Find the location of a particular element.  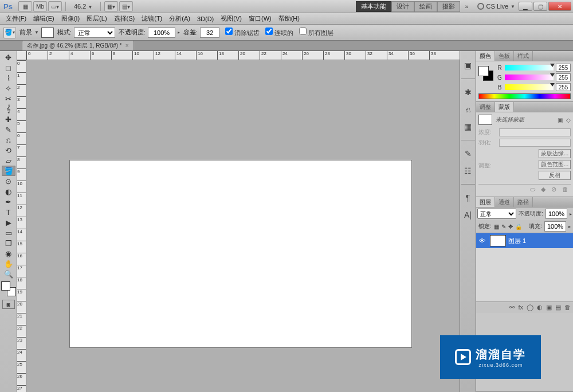

layer-blend-select: 正常 is located at coordinates (497, 214).